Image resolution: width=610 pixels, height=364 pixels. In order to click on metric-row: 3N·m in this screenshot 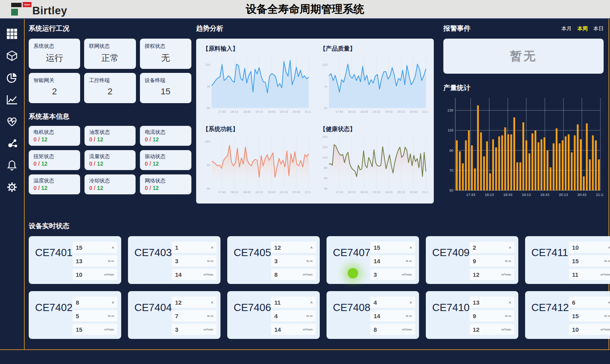, I will do `click(293, 261)`.